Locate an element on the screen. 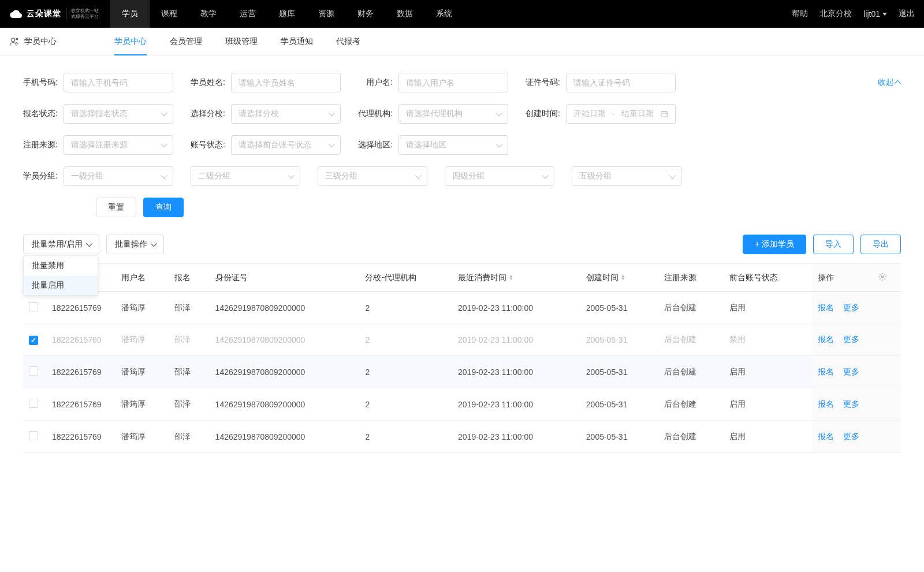  th-settings is located at coordinates (882, 278).